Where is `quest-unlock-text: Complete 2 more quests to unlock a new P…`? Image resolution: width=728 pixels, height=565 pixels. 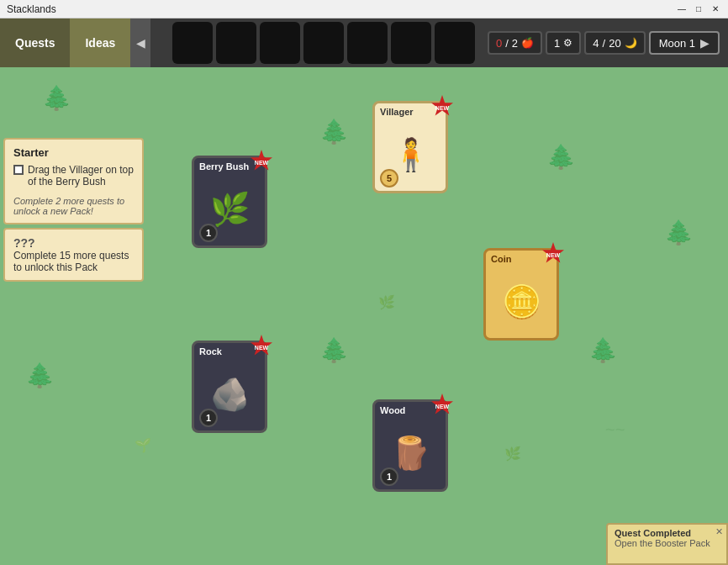
quest-unlock-text: Complete 2 more quests to unlock a new P… is located at coordinates (74, 206).